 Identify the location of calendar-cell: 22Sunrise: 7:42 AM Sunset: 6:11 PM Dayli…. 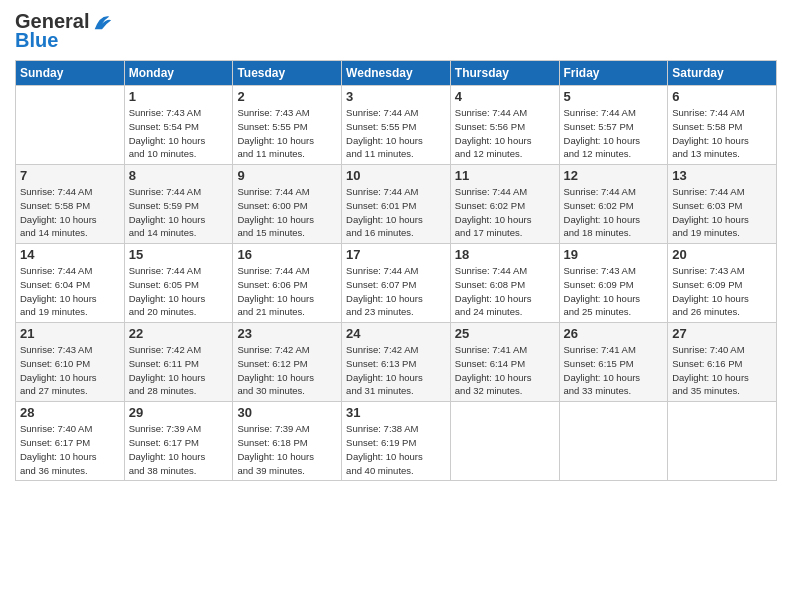
(178, 362).